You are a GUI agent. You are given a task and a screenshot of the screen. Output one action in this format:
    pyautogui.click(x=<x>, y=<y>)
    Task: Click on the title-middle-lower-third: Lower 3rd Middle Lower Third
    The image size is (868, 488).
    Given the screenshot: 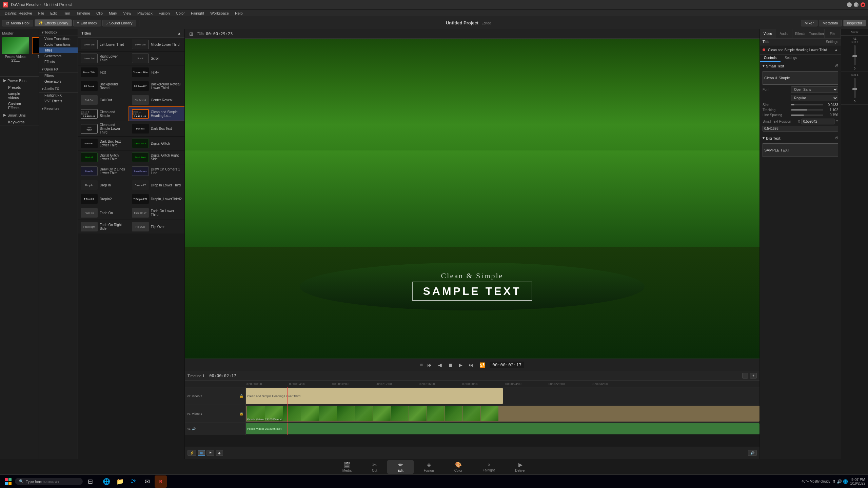 What is the action you would take?
    pyautogui.click(x=157, y=44)
    